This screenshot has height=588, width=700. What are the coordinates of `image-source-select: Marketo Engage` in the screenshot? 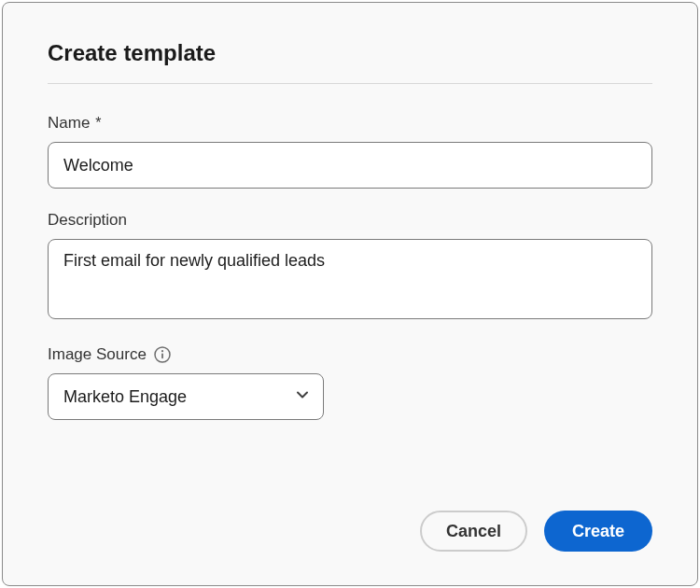 It's located at (186, 397).